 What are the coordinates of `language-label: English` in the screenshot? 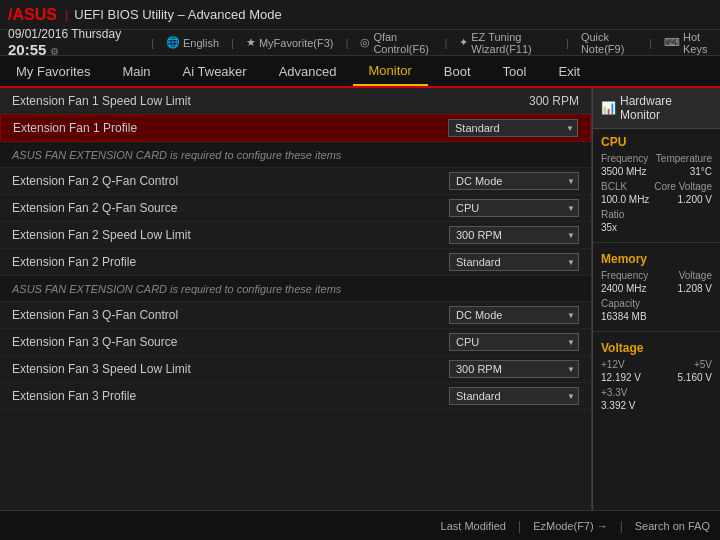 It's located at (201, 43).